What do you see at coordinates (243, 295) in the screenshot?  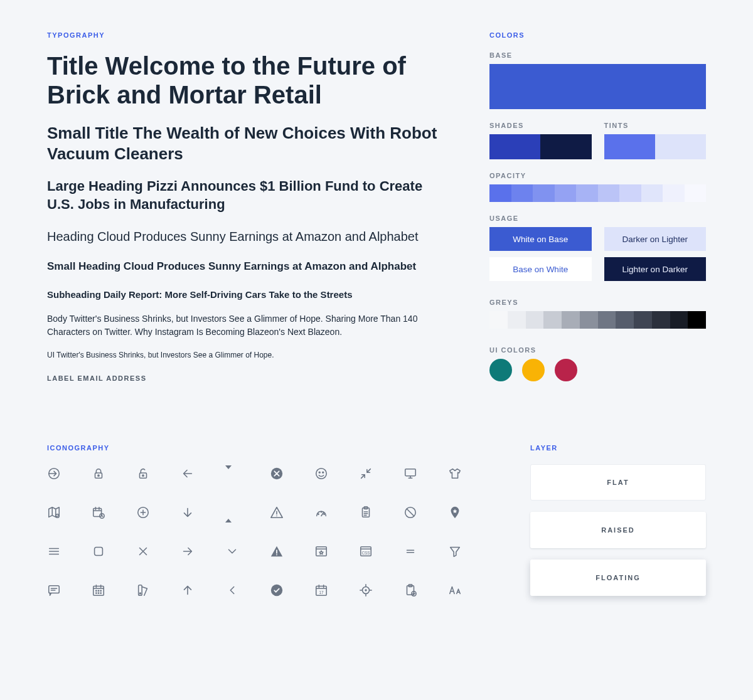 I see `typo-subheading: Subheading Daily Report: More Self-Drivi…` at bounding box center [243, 295].